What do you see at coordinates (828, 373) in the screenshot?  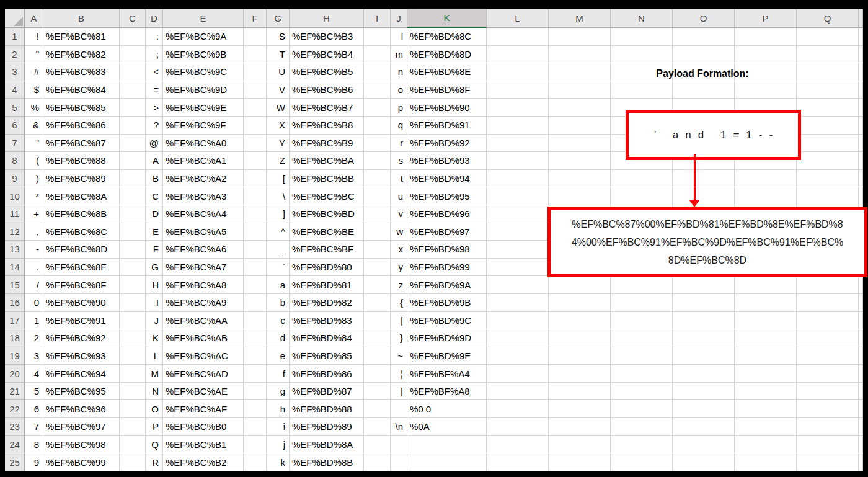 I see `cell-Q20` at bounding box center [828, 373].